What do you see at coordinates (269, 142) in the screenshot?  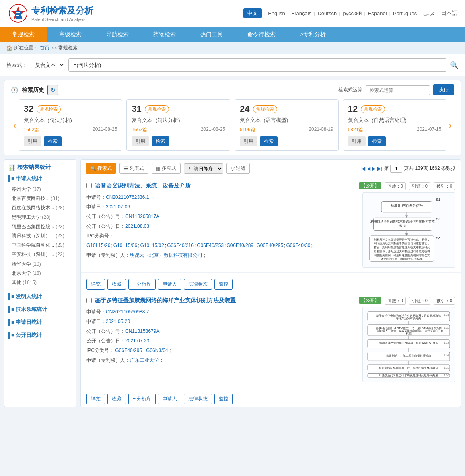 I see `card3-search-button: 检索` at bounding box center [269, 142].